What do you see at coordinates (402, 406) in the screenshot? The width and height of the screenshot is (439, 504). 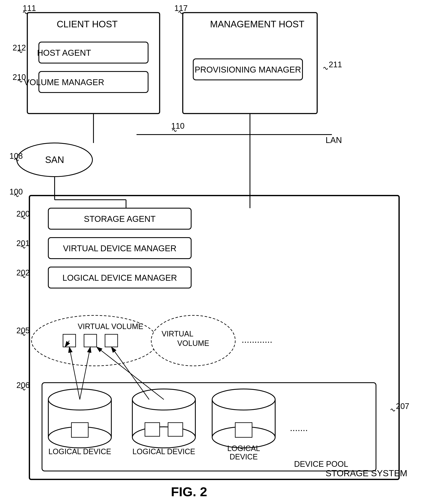 I see `ref-207: 207` at bounding box center [402, 406].